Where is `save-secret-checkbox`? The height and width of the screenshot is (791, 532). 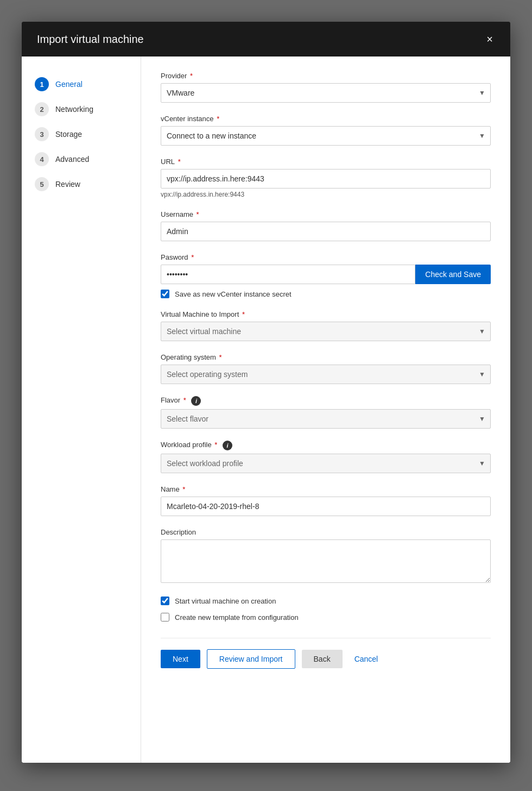 save-secret-checkbox is located at coordinates (165, 294).